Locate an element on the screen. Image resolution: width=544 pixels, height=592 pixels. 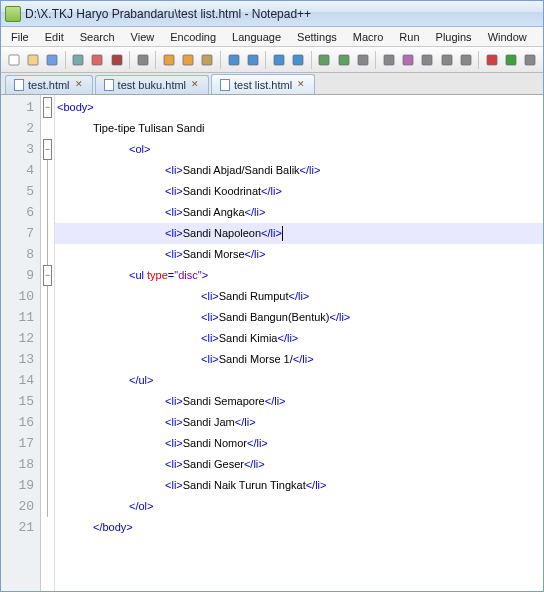
menu-macro: Macro is located at coordinates (368, 37).